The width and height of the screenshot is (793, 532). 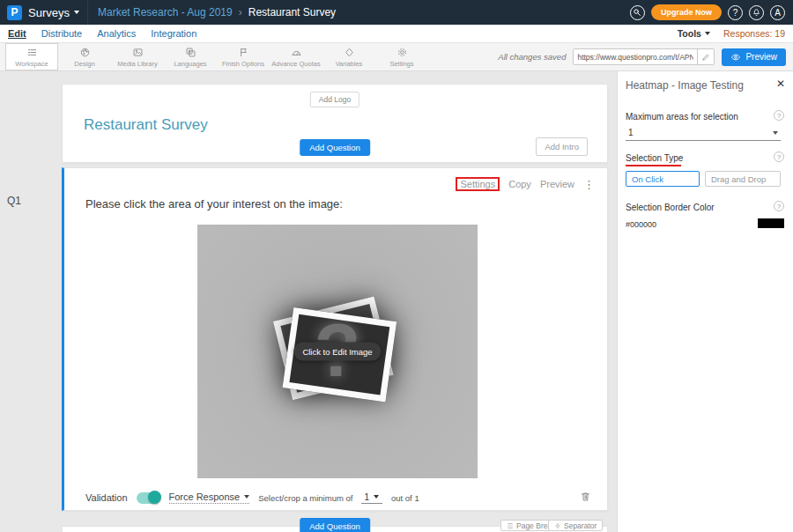 I want to click on nav-bar: Edit Distribute Analytics Integration To…, so click(x=396, y=33).